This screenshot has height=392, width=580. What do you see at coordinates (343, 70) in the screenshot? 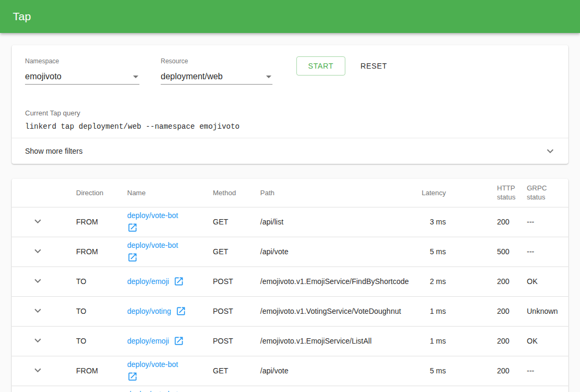
I see `form-actions: START RESET` at bounding box center [343, 70].